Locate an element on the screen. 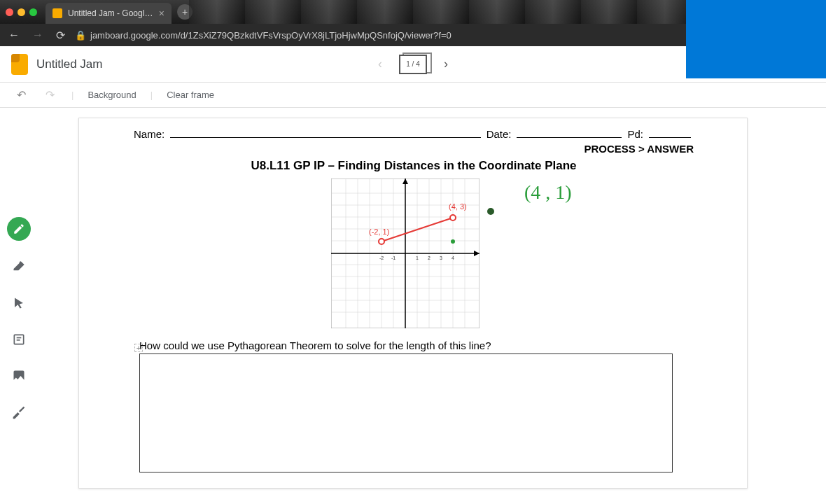 The image size is (826, 504). clear-frame-button: Clear frame is located at coordinates (190, 95).